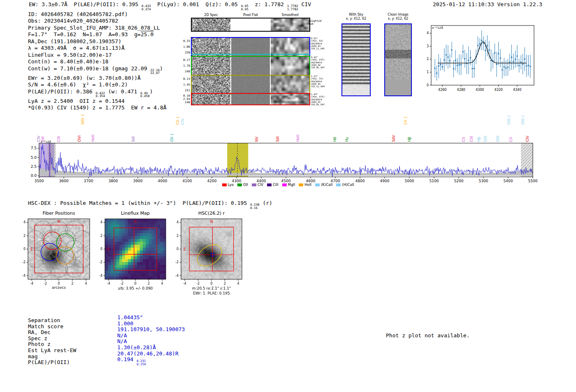 The image size is (576, 392). Describe the element at coordinates (85, 4) in the screenshot. I see `text-segment: EW: 3.3±0.7Å P(LAE)/P(OII): 0.395` at that location.